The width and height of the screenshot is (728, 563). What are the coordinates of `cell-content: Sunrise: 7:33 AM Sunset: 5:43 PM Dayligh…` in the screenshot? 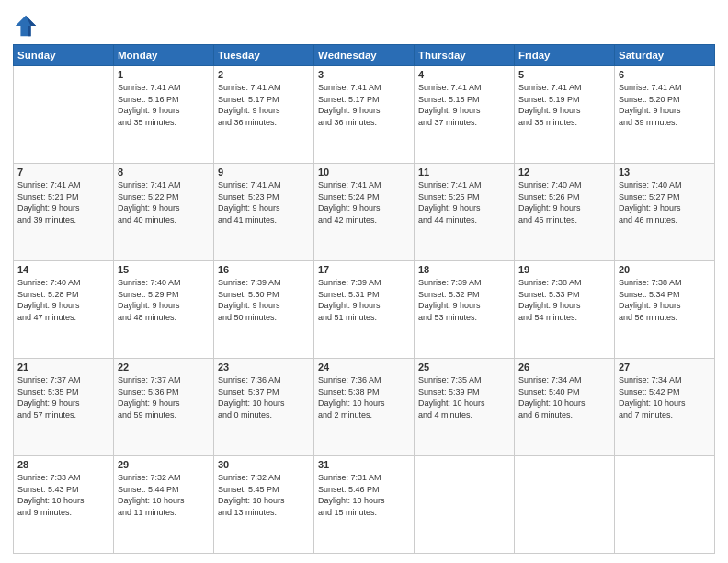 It's located at (63, 495).